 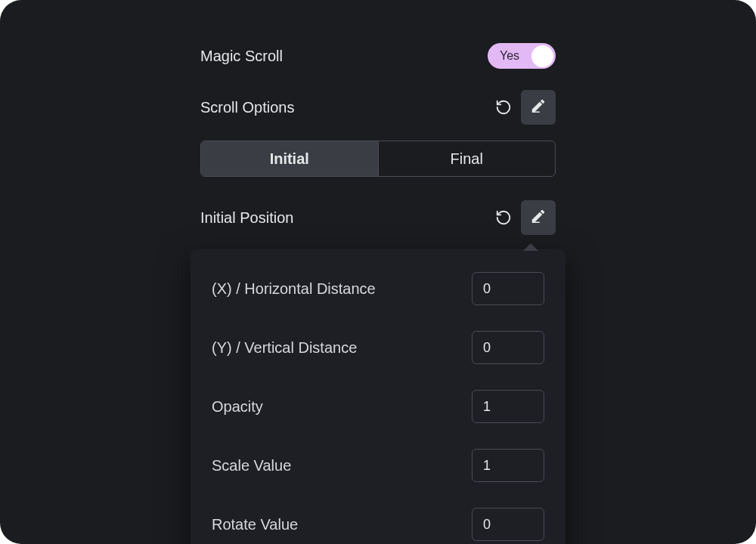 I want to click on opacity-label: Opacity, so click(x=237, y=406).